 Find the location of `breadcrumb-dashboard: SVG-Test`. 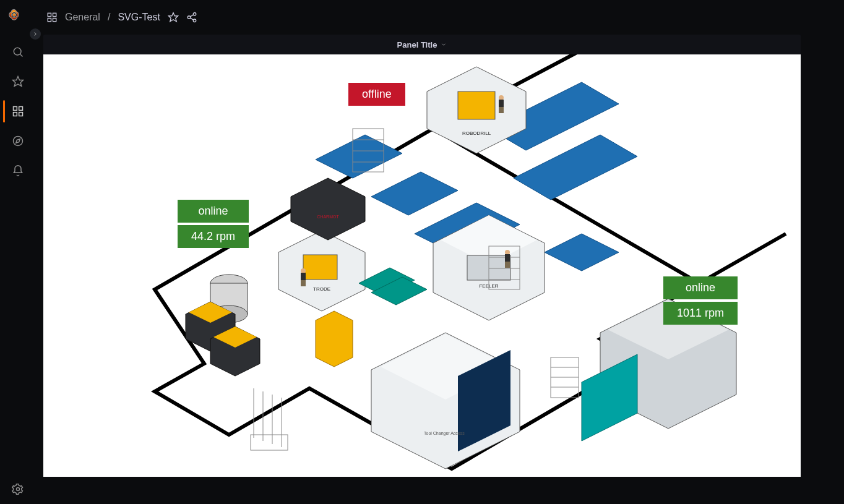

breadcrumb-dashboard: SVG-Test is located at coordinates (139, 17).